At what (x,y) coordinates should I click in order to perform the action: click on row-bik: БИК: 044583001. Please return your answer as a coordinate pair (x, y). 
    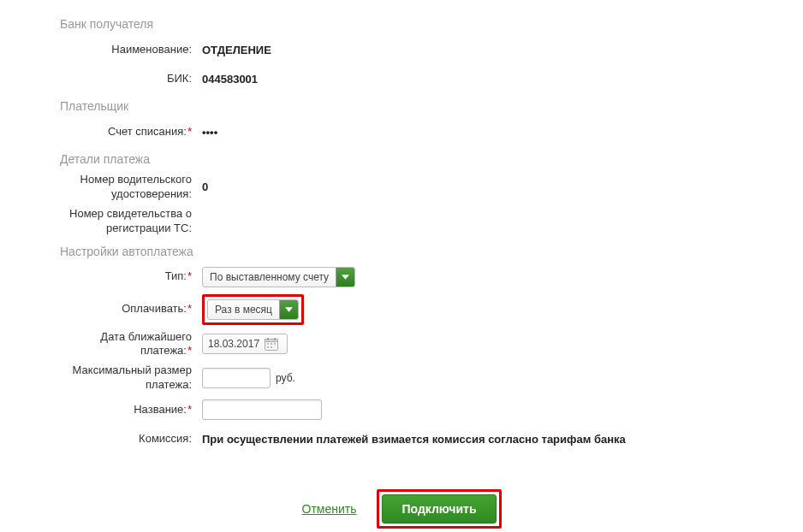
    Looking at the image, I should click on (402, 79).